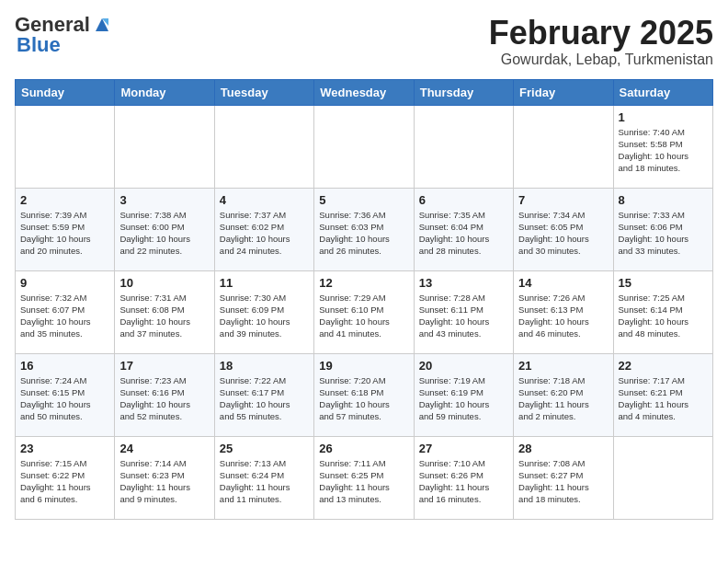 The height and width of the screenshot is (563, 728). What do you see at coordinates (265, 366) in the screenshot?
I see `day-number: 18` at bounding box center [265, 366].